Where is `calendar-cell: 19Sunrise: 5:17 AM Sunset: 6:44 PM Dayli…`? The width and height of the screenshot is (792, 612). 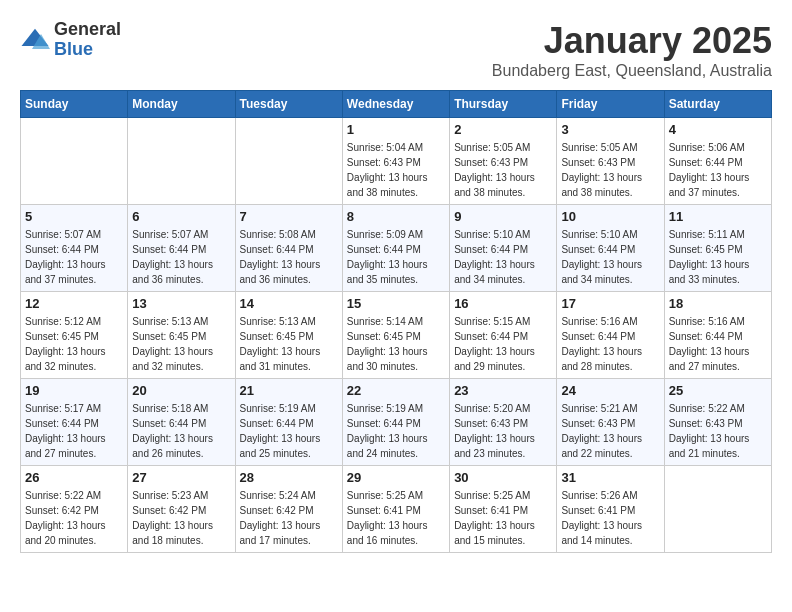 calendar-cell: 19Sunrise: 5:17 AM Sunset: 6:44 PM Dayli… is located at coordinates (74, 422).